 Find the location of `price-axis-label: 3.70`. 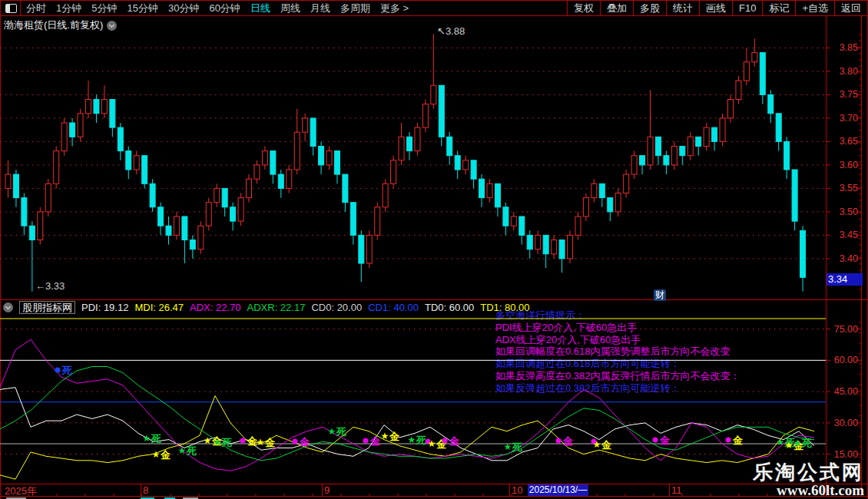

price-axis-label: 3.70 is located at coordinates (842, 118).